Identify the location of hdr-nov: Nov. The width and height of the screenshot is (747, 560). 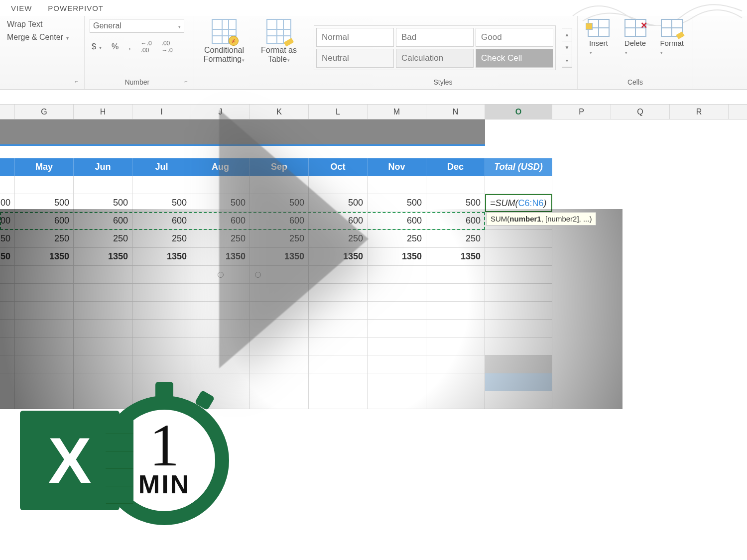
(397, 167).